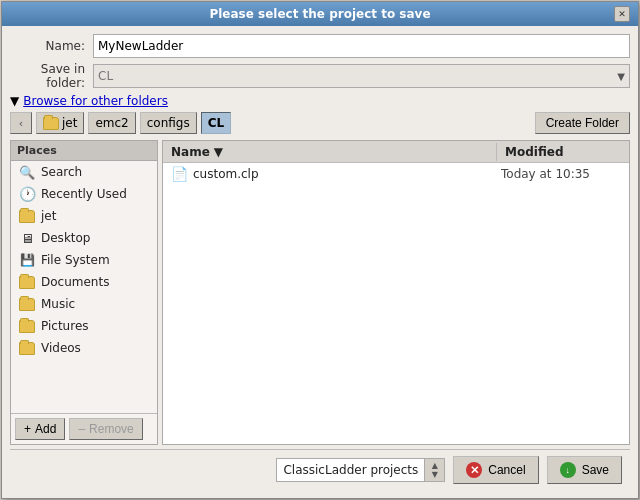 This screenshot has width=640, height=500. I want to click on place-item-jet: jet, so click(84, 216).